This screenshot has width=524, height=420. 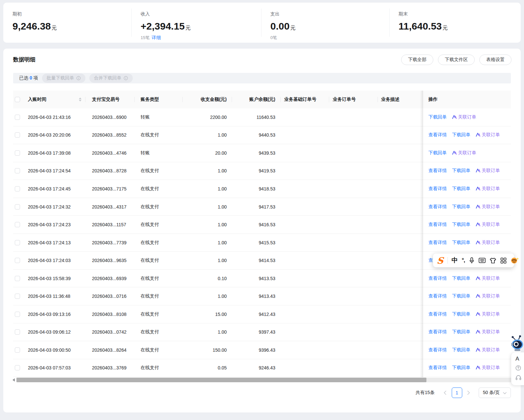 What do you see at coordinates (469, 393) in the screenshot?
I see `next-page-button` at bounding box center [469, 393].